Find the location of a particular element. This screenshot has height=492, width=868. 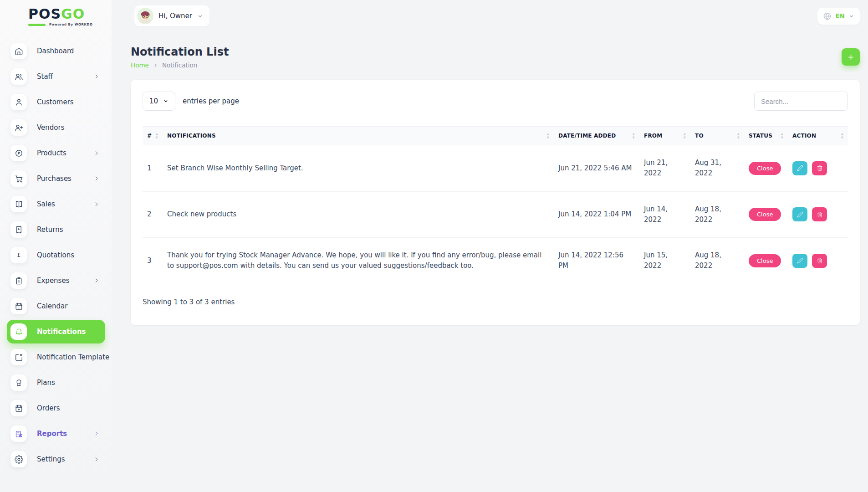

sidebar-item-label: Sales is located at coordinates (46, 204).